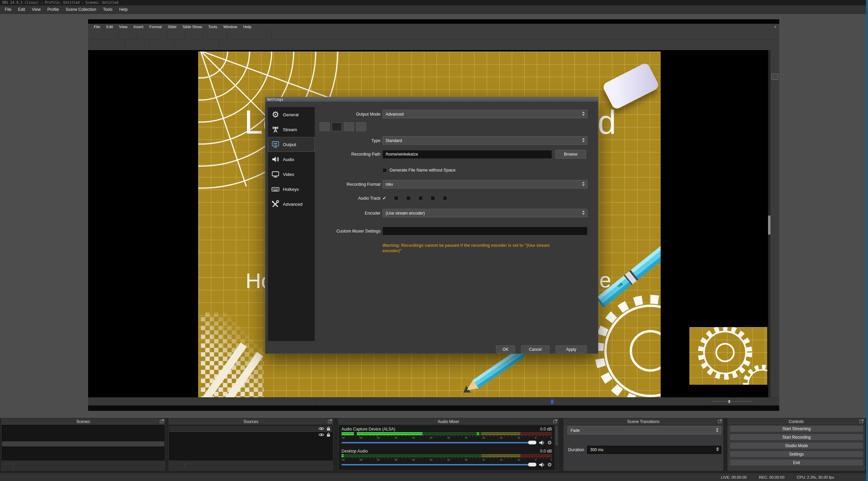  Describe the element at coordinates (434, 45) in the screenshot. I see `impress-drawing-toolbar` at that location.